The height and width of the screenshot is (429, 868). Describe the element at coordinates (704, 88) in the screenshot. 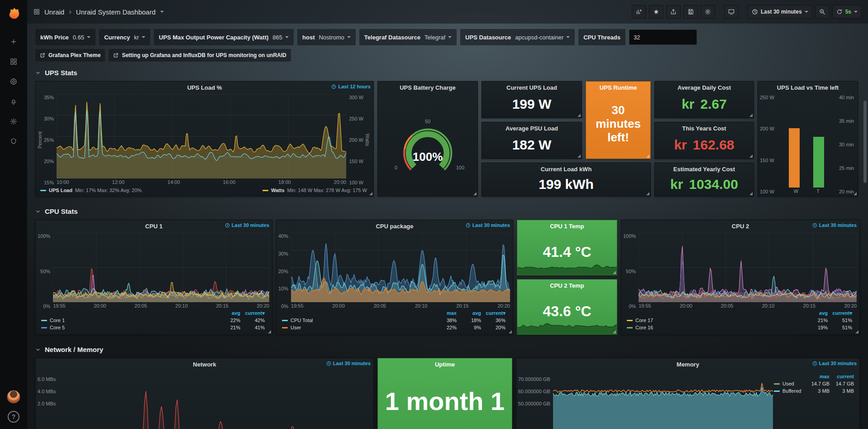

I see `panel-title: Average Daily Cost` at that location.